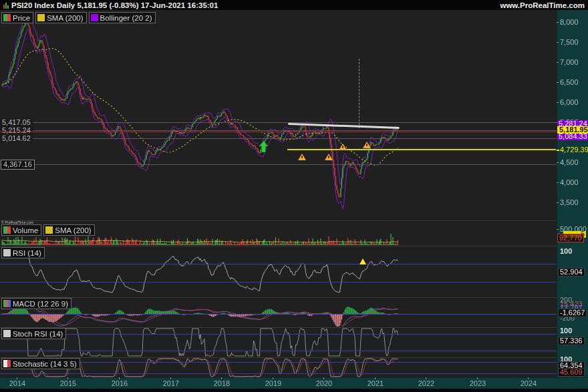 Image resolution: width=588 pixels, height=392 pixels. I want to click on legend-rsi-rsi-14-: RSI (14), so click(23, 252).